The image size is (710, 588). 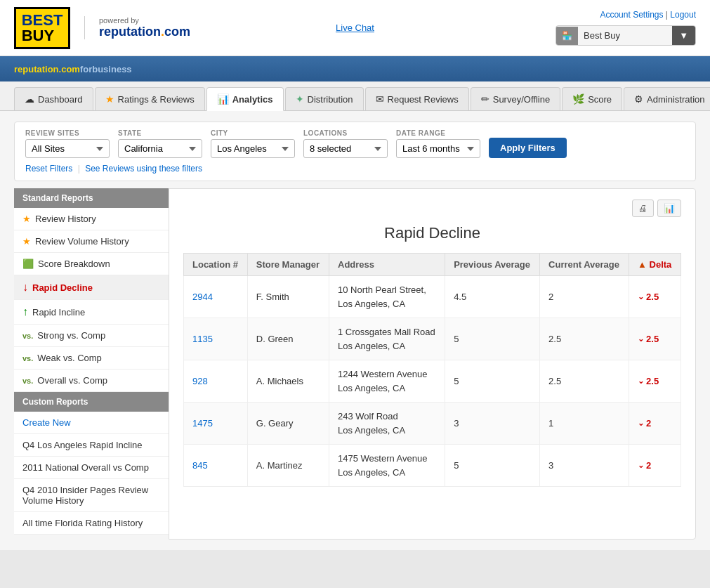 I want to click on live-chat-link: Live Chat, so click(x=355, y=28).